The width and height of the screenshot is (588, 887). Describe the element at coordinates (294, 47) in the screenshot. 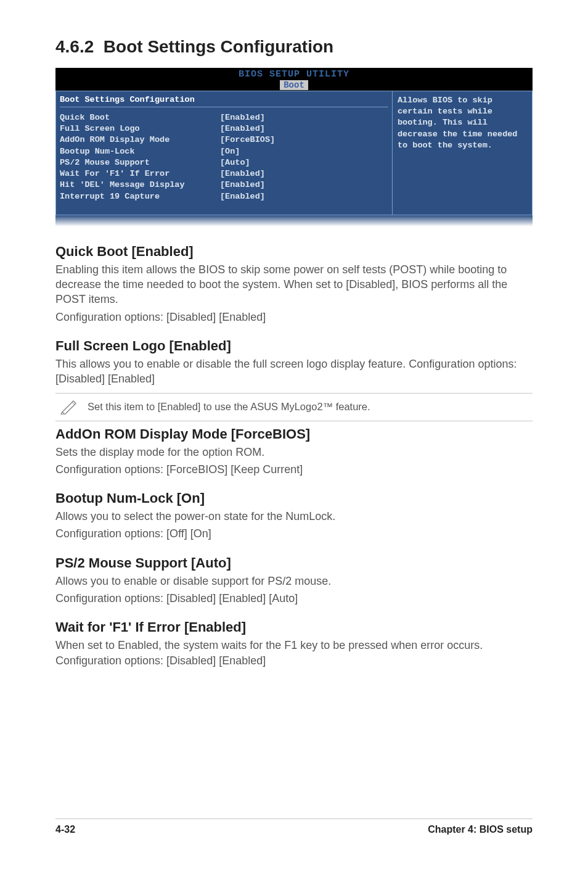

I see `section-heading: 4.6.2 Boot Settings Configuration` at that location.